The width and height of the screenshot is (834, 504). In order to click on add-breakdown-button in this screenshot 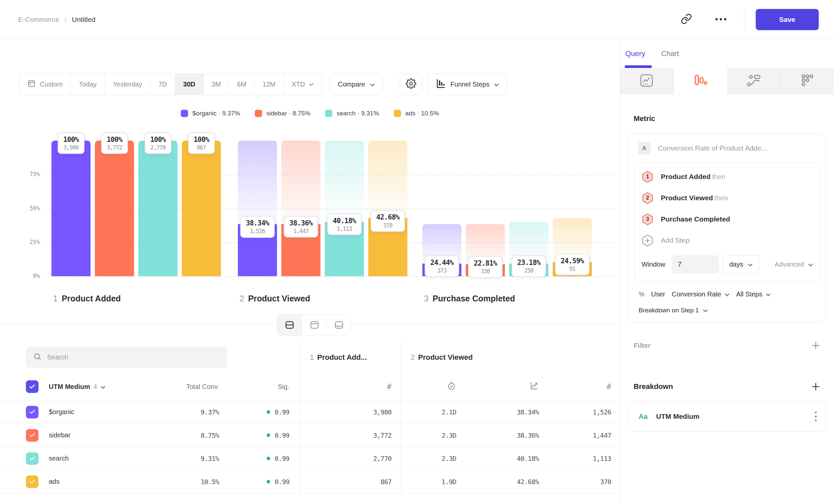, I will do `click(816, 387)`.